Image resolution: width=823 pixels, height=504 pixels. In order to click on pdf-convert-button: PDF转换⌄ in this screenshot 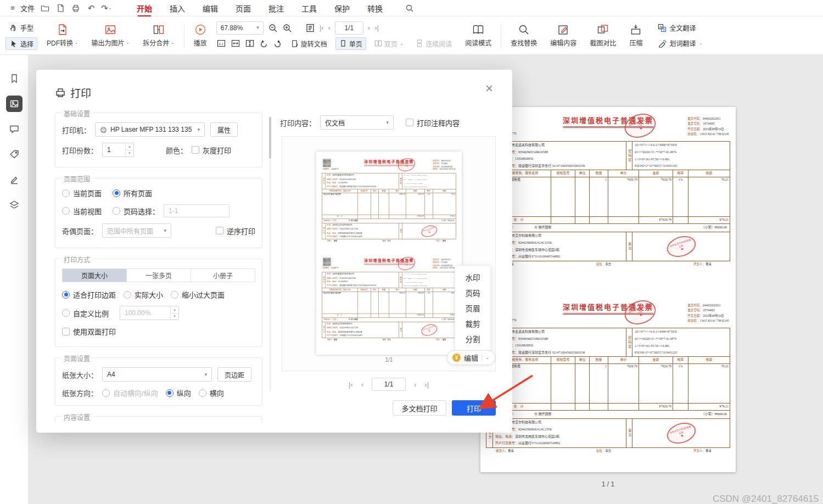, I will do `click(63, 35)`.